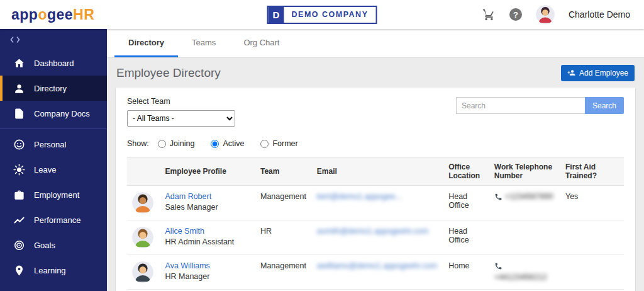  Describe the element at coordinates (176, 144) in the screenshot. I see `radio-joining: Joining` at that location.